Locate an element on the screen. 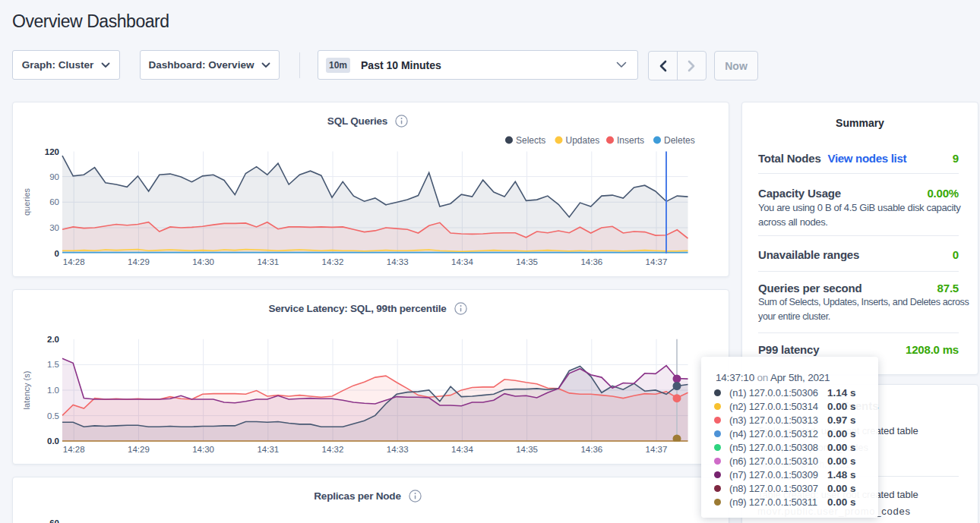 This screenshot has height=523, width=980. svg-text: 1.0 is located at coordinates (53, 390).